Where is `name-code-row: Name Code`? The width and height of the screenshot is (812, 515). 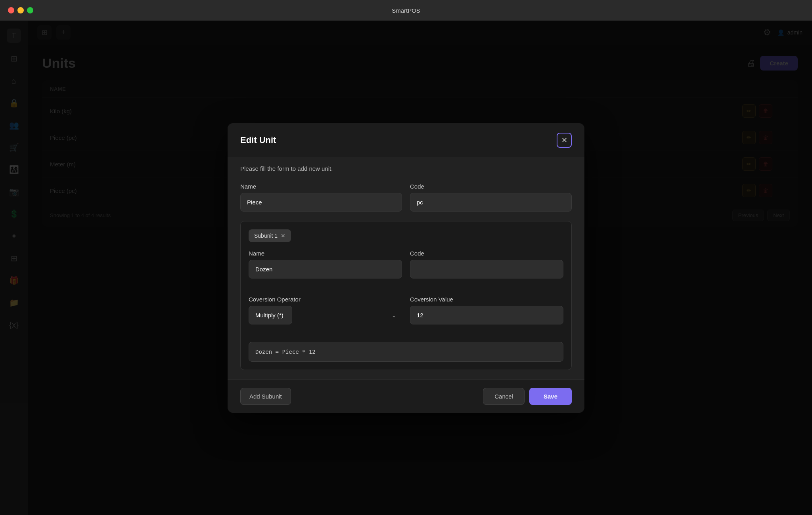 name-code-row: Name Code is located at coordinates (406, 197).